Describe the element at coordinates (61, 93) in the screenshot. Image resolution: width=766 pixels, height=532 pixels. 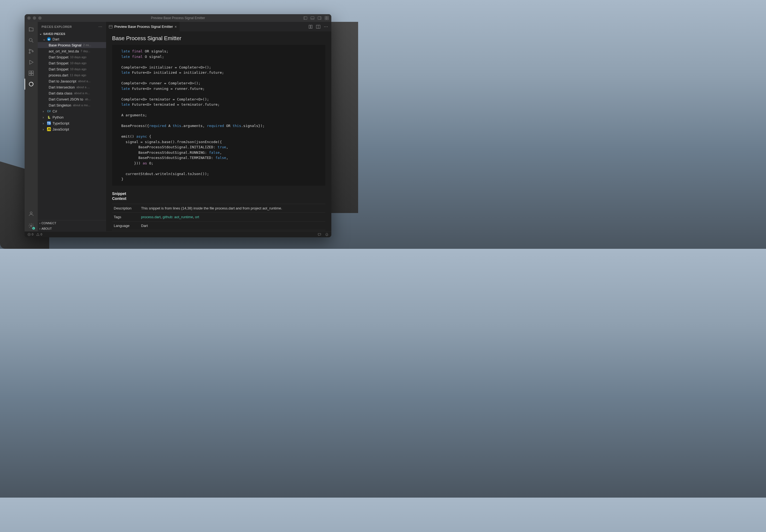
I see `item-label: Dart data class` at that location.